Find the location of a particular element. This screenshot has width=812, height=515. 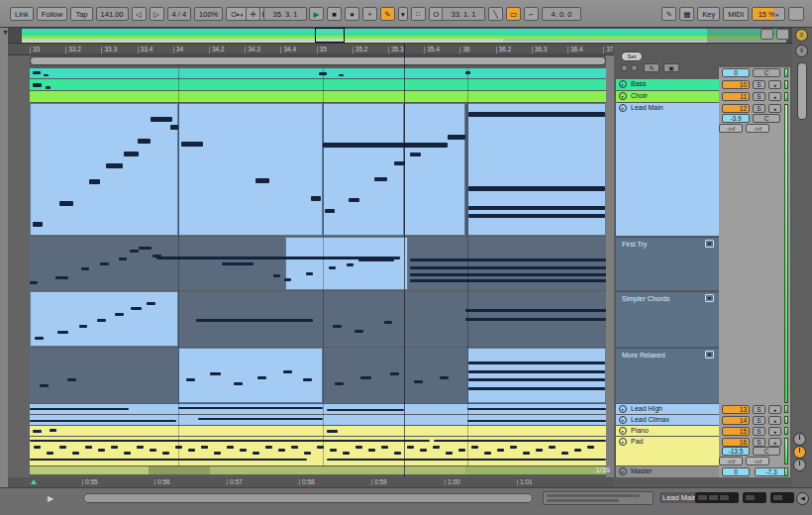

overdub-icon: + is located at coordinates (370, 14).